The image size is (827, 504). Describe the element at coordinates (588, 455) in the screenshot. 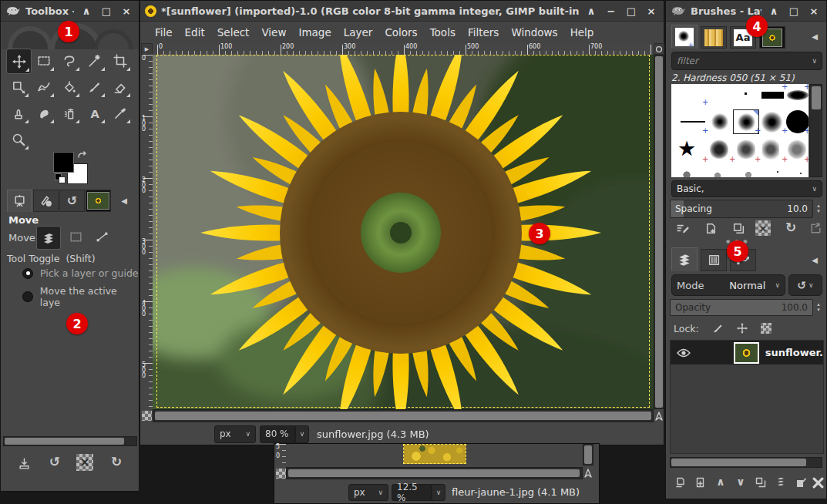

I see `bg-window-vscrollbar` at that location.